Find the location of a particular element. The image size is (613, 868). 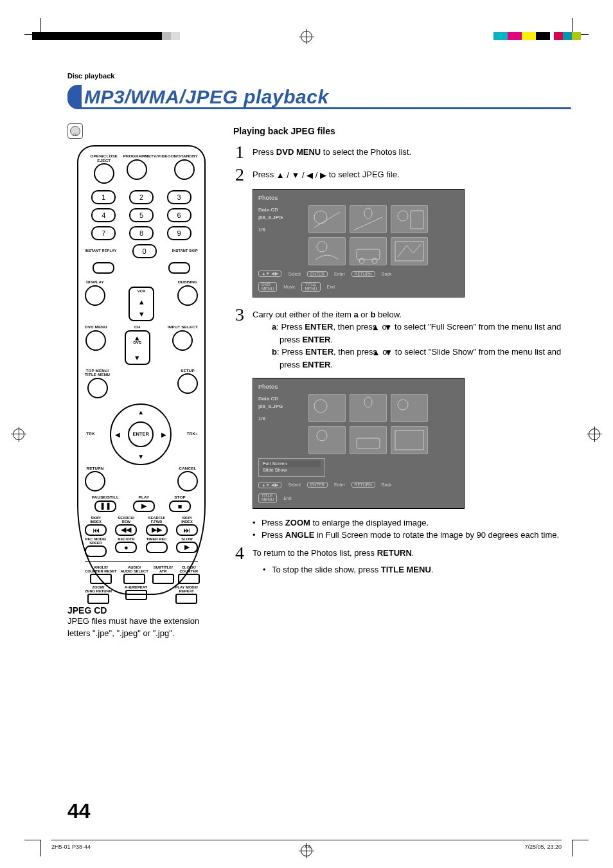

osd-photos-1: Photos Data CD j08_8.JPG 1/6 is located at coordinates (359, 243).